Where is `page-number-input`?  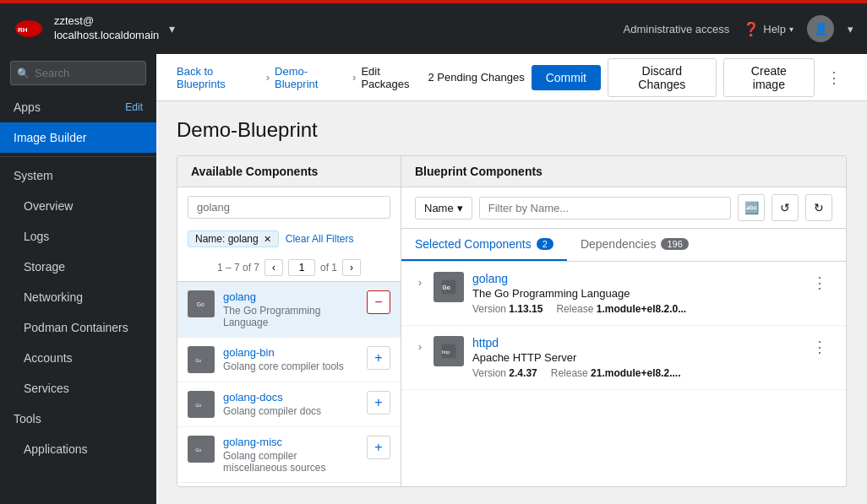
page-number-input is located at coordinates (302, 268).